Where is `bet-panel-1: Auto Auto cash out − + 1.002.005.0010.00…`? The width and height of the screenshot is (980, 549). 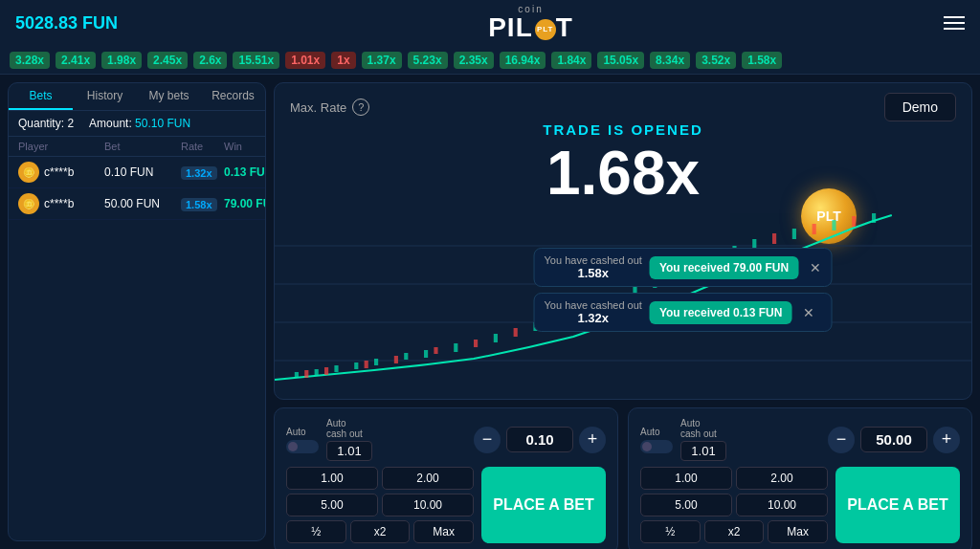
bet-panel-1: Auto Auto cash out − + 1.002.005.0010.00… is located at coordinates (446, 478).